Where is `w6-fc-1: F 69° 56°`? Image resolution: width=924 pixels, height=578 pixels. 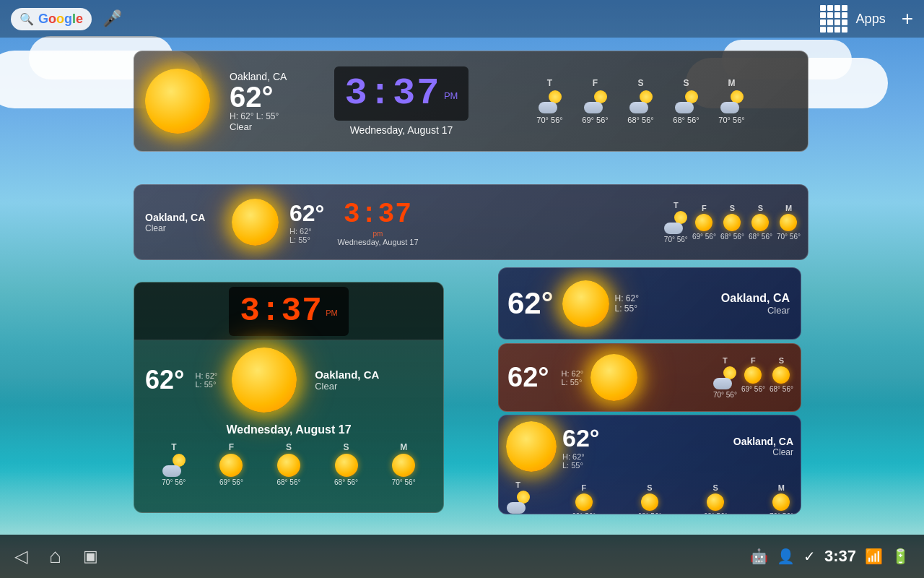 w6-fc-1: F 69° 56° is located at coordinates (583, 499).